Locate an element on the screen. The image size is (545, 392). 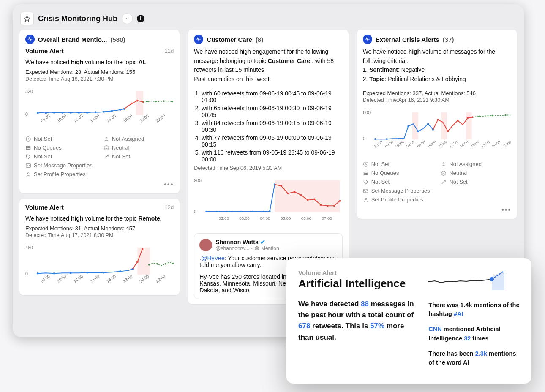
svg-text: 0 is located at coordinates (27, 114).